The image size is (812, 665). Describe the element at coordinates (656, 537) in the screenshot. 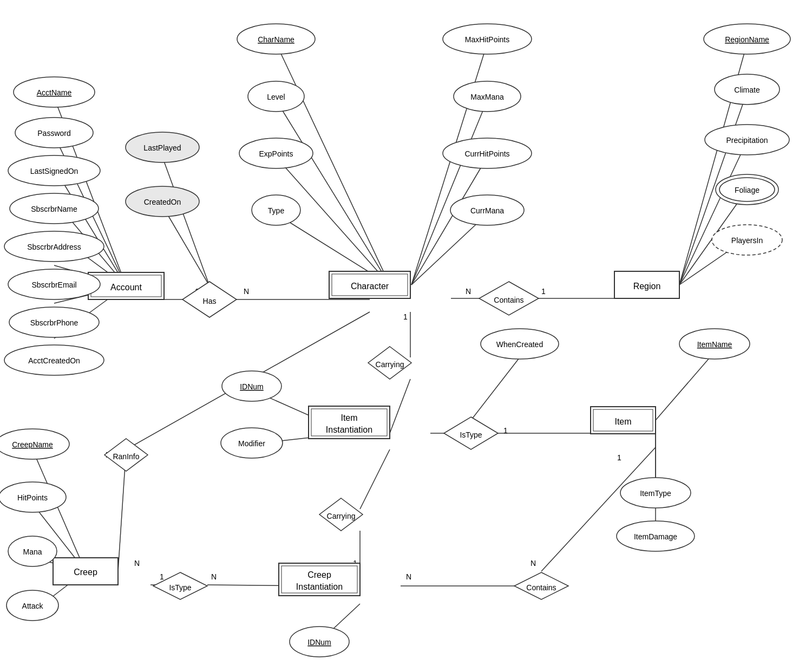

I see `itemdamage-label: ItemDamage` at that location.